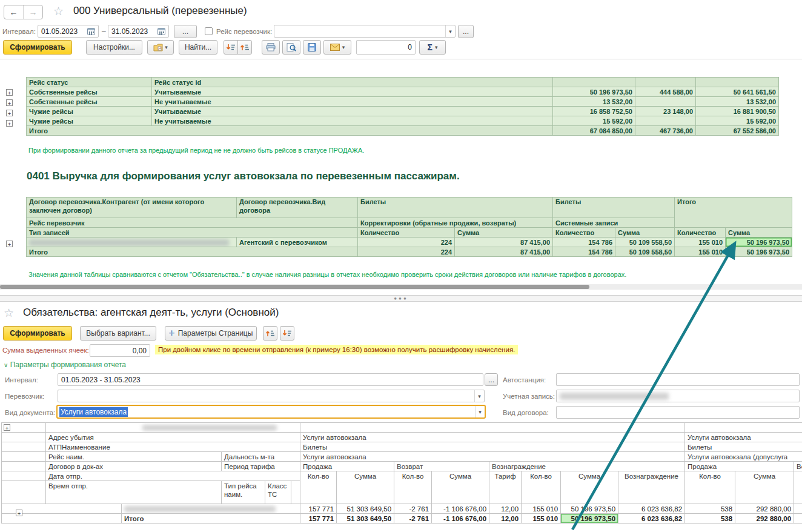 Image resolution: width=802 pixels, height=532 pixels. Describe the element at coordinates (353, 82) in the screenshot. I see `col-header: Рейс статус id` at that location.